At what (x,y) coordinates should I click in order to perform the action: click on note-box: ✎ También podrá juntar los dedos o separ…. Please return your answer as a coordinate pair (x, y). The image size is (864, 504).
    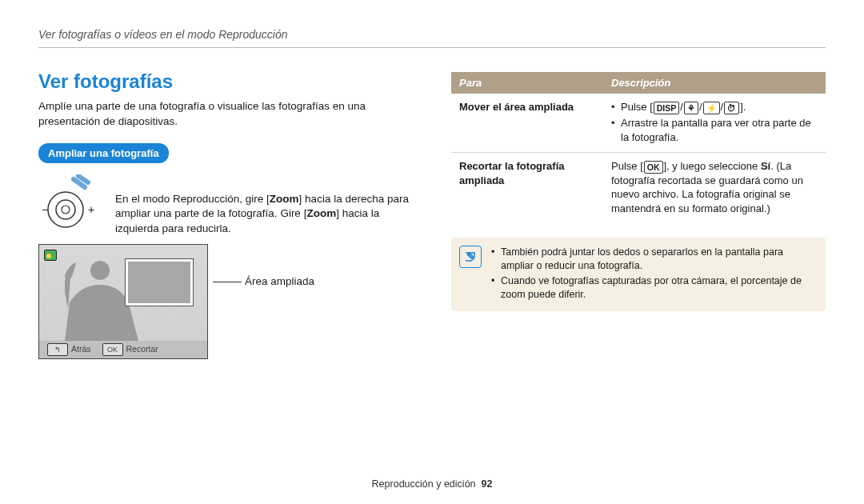
    Looking at the image, I should click on (638, 274).